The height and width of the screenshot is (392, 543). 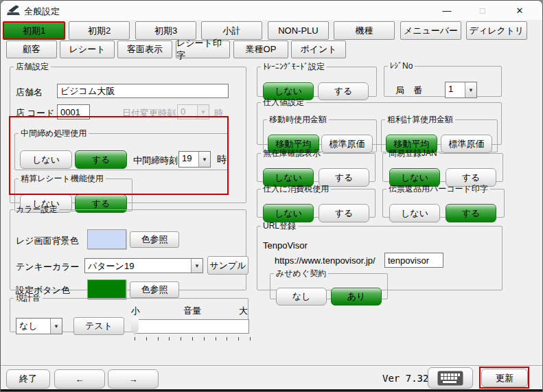 What do you see at coordinates (325, 261) in the screenshot?
I see `base-url-label: https://www.tenpovisor.jp/` at bounding box center [325, 261].